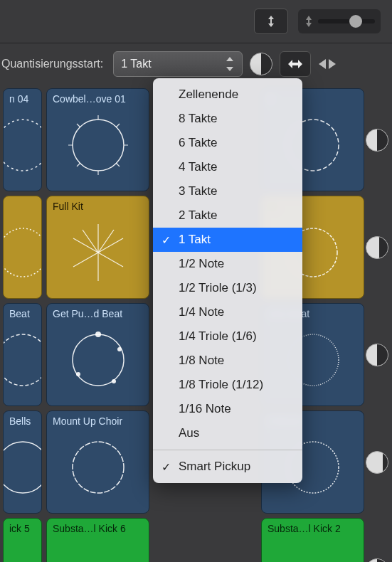  What do you see at coordinates (228, 336) in the screenshot?
I see `dropdown-item: 1/4 Triole (1/6)` at bounding box center [228, 336].